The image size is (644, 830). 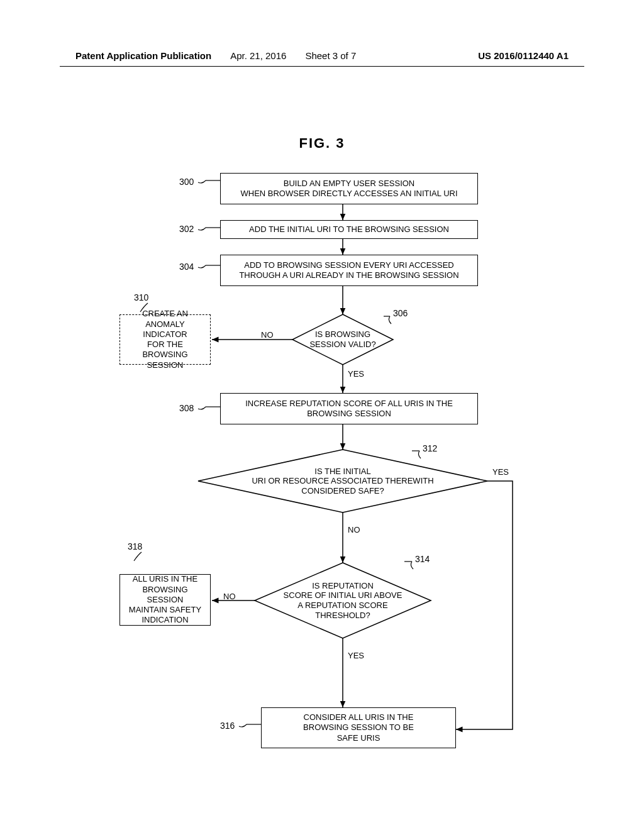 I want to click on publication-label: Patent Application Publication, so click(x=143, y=55).